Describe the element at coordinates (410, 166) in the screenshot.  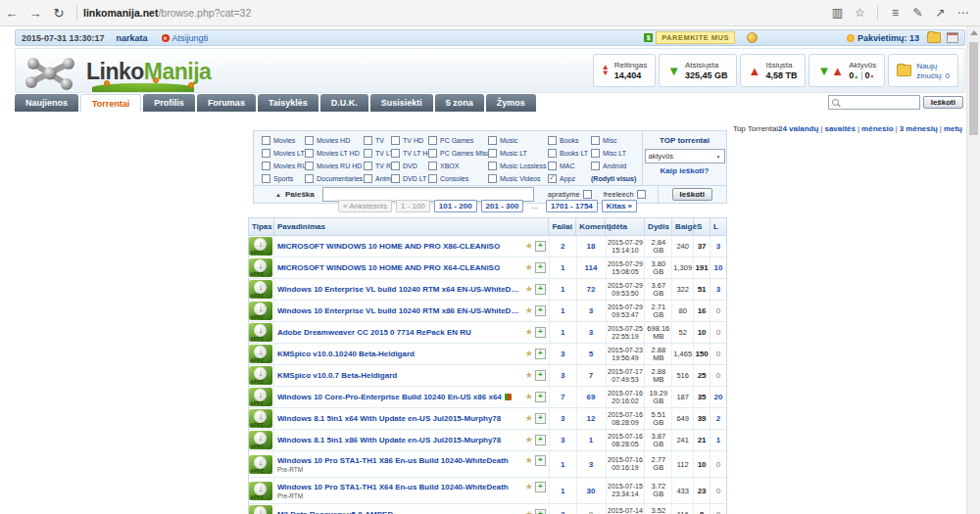
I see `category-filter-dvd: DVD` at that location.